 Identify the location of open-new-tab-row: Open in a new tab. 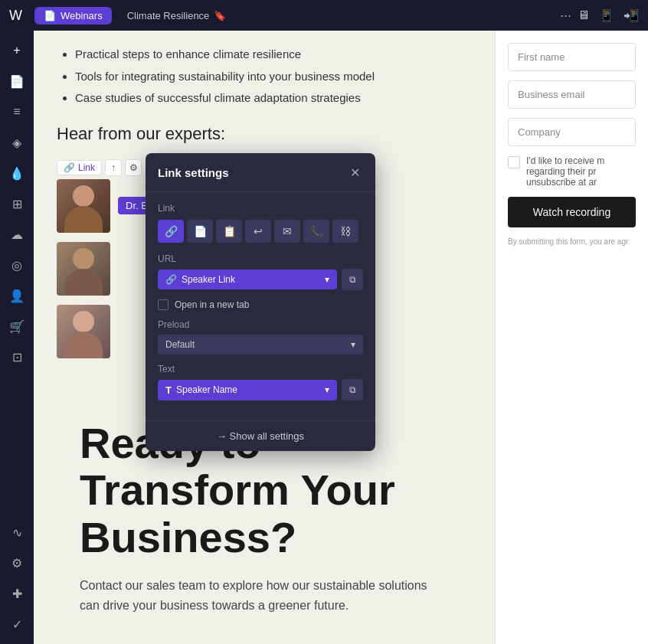
(260, 305).